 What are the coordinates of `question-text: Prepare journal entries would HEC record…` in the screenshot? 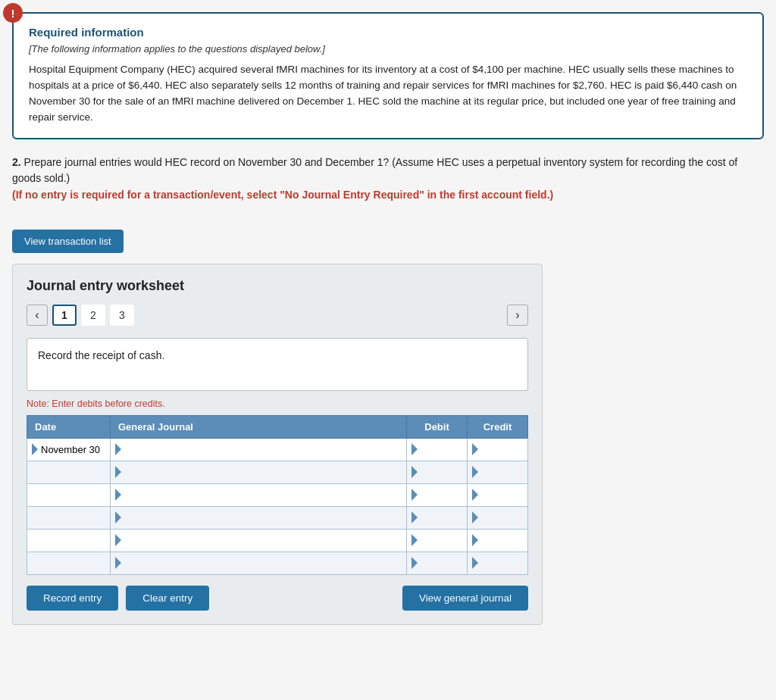 It's located at (374, 170).